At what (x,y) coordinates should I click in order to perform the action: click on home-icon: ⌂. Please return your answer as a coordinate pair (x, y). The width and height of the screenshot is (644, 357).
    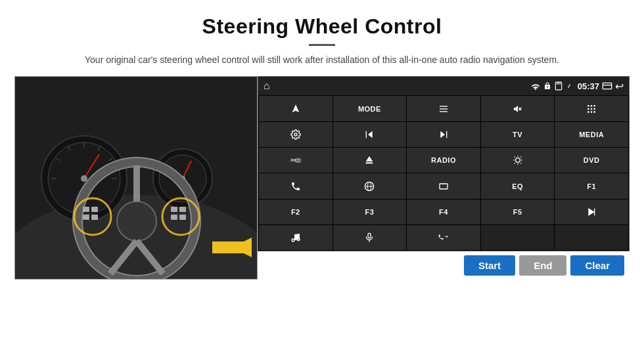
    Looking at the image, I should click on (267, 86).